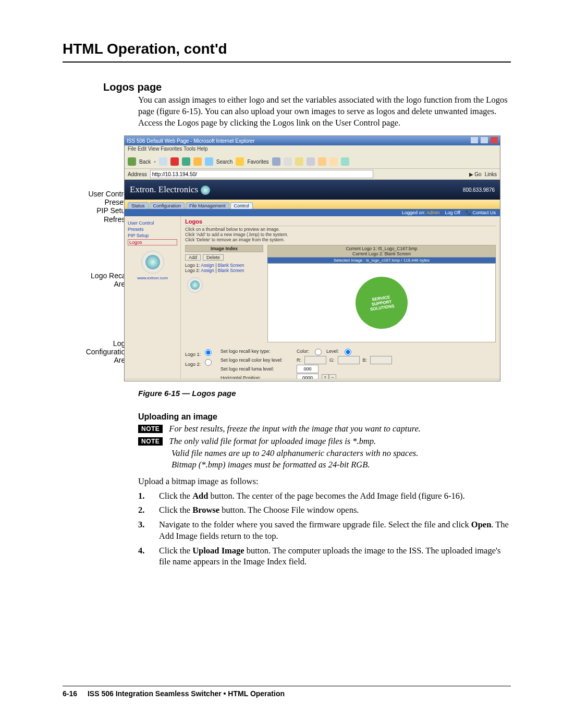 Image resolution: width=563 pixels, height=728 pixels. I want to click on logoff-link: Log Off, so click(452, 213).